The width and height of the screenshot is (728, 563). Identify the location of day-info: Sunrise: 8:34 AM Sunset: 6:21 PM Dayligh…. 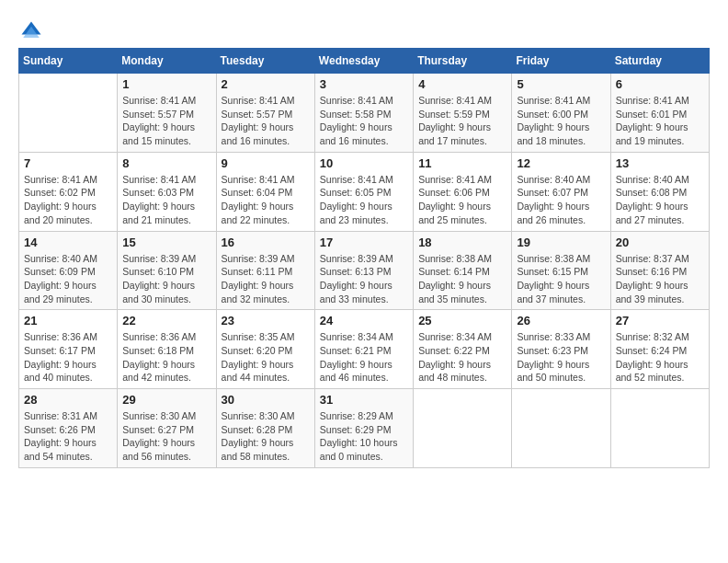
(364, 357).